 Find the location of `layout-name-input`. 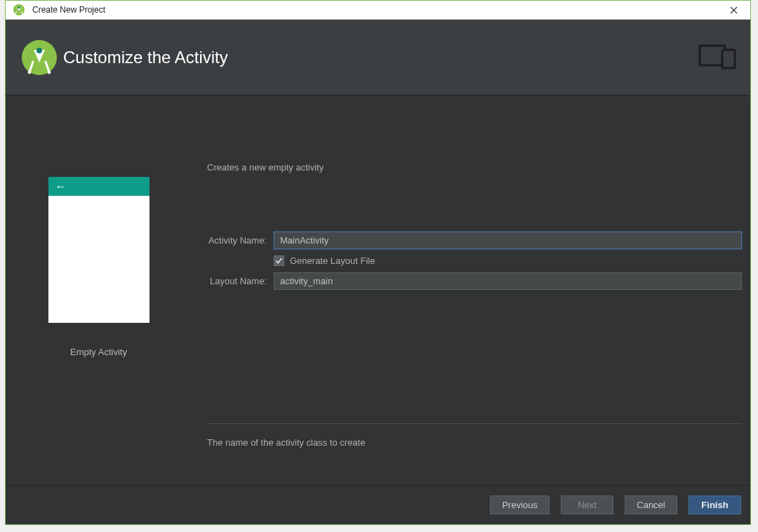

layout-name-input is located at coordinates (508, 281).